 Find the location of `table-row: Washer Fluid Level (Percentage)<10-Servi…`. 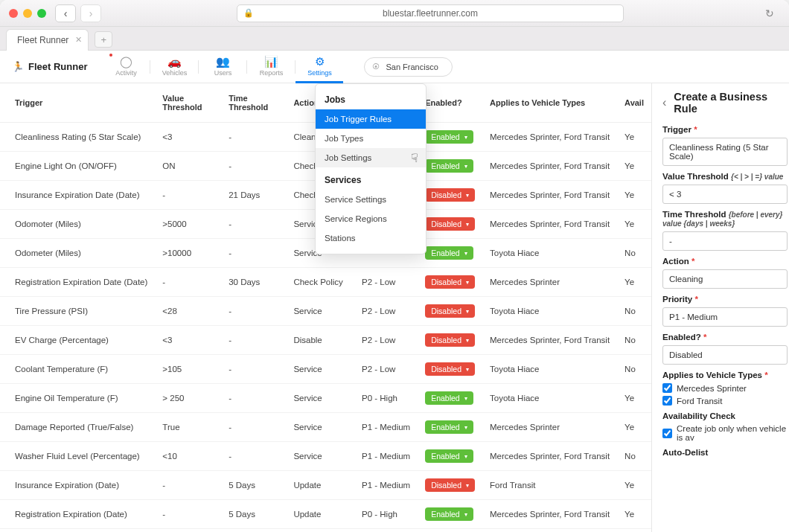

table-row: Washer Fluid Level (Percentage)<10-Servi… is located at coordinates (326, 457).